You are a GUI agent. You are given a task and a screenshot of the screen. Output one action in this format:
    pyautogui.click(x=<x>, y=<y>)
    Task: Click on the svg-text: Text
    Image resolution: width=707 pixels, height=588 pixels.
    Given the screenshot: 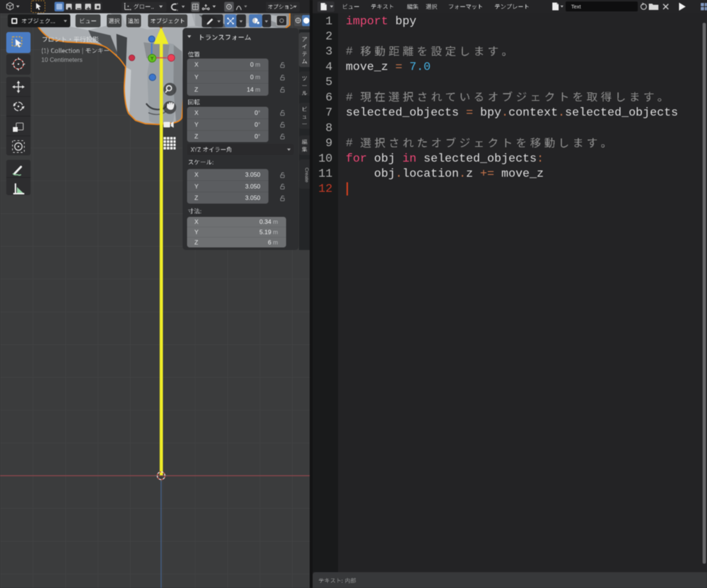 What is the action you would take?
    pyautogui.click(x=576, y=7)
    